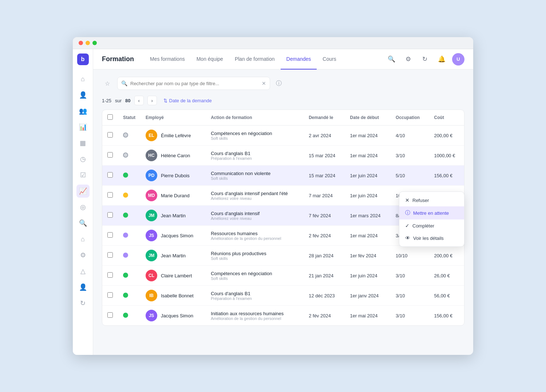 Image resolution: width=546 pixels, height=392 pixels. Describe the element at coordinates (194, 84) in the screenshot. I see `search-input` at that location.